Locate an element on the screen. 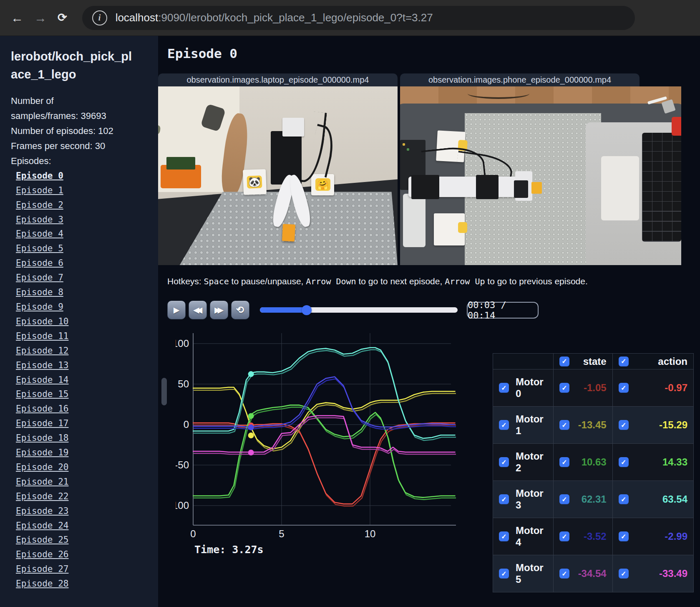 The width and height of the screenshot is (700, 607). scrollbar-thumb is located at coordinates (164, 392).